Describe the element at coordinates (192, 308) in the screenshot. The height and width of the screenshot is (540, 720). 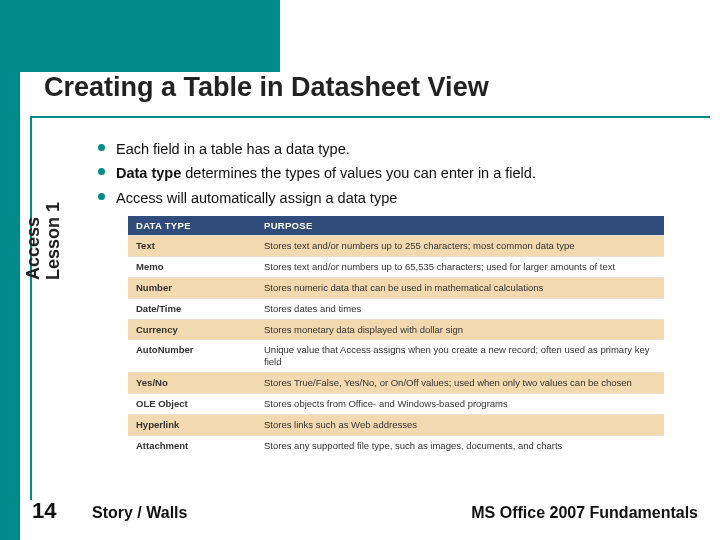
I see `cell-datatype: Date/Time` at that location.